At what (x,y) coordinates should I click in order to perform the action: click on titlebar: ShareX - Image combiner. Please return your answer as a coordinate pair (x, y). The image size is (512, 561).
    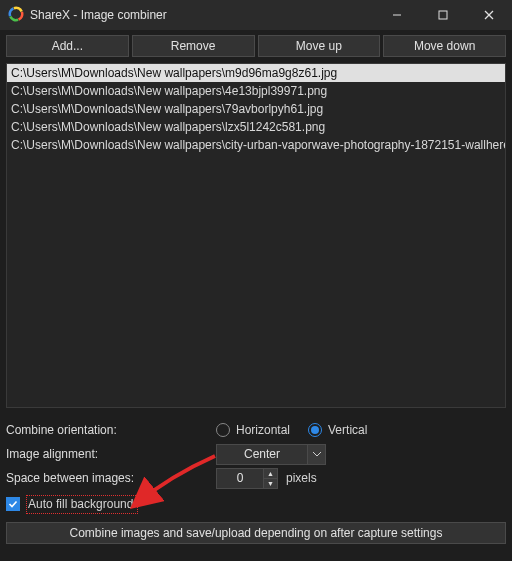
    Looking at the image, I should click on (256, 15).